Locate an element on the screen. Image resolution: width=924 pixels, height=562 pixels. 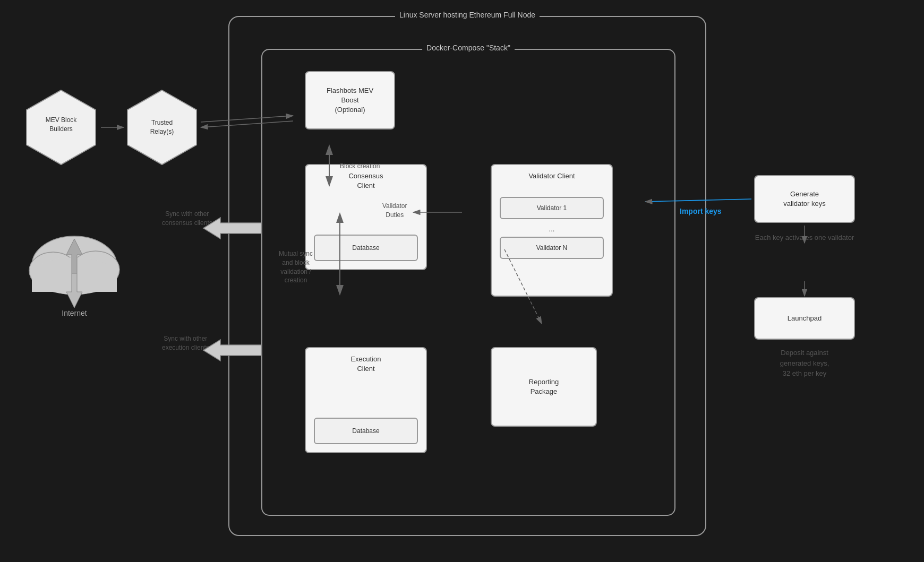
consensus-client-label: ConsensusClient is located at coordinates (366, 181).